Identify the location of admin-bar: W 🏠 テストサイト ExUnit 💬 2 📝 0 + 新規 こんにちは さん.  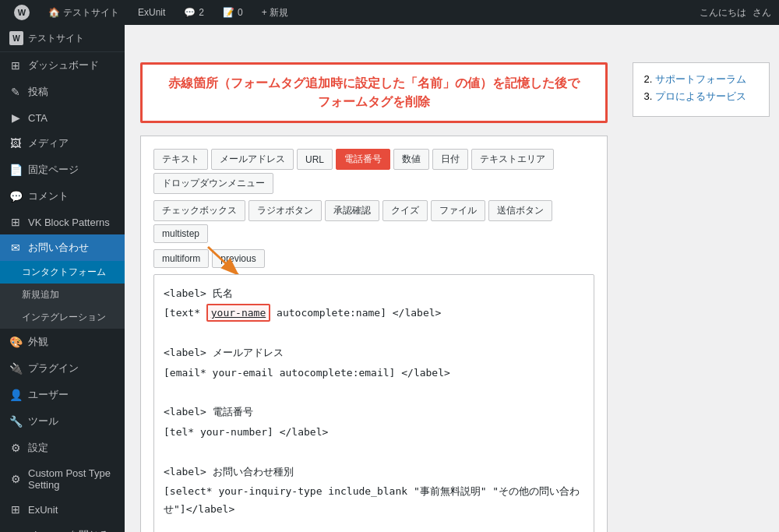
(390, 12).